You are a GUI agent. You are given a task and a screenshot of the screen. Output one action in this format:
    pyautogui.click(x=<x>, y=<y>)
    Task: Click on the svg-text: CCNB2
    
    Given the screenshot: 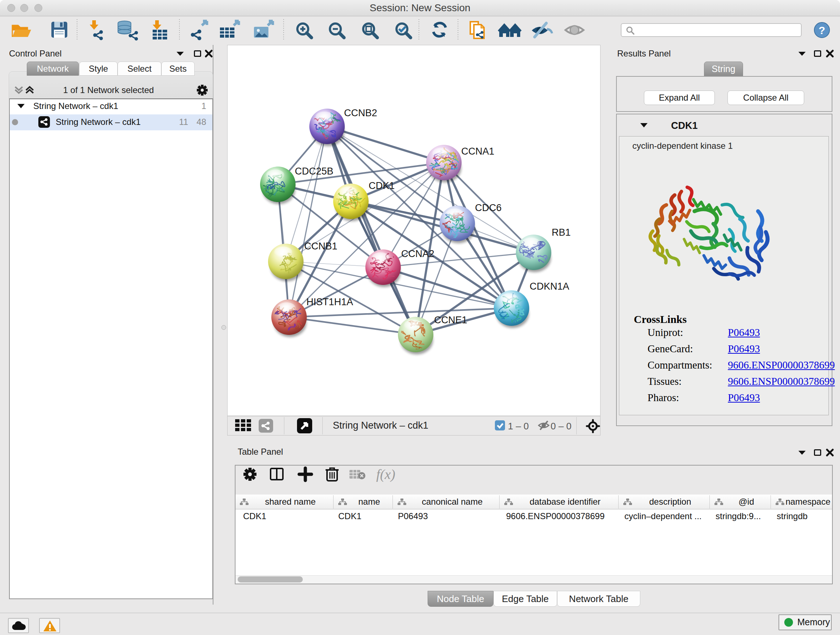 What is the action you would take?
    pyautogui.click(x=361, y=113)
    